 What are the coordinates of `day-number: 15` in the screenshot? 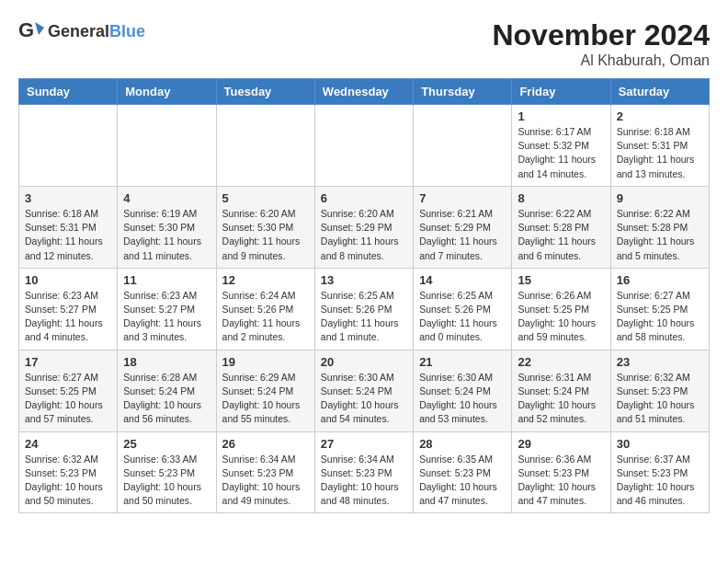 It's located at (561, 280).